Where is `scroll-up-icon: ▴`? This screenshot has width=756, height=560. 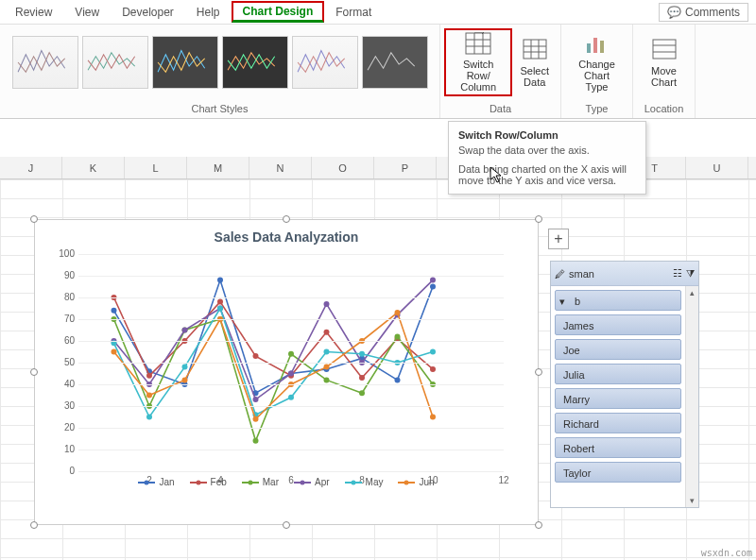 scroll-up-icon: ▴ is located at coordinates (692, 293).